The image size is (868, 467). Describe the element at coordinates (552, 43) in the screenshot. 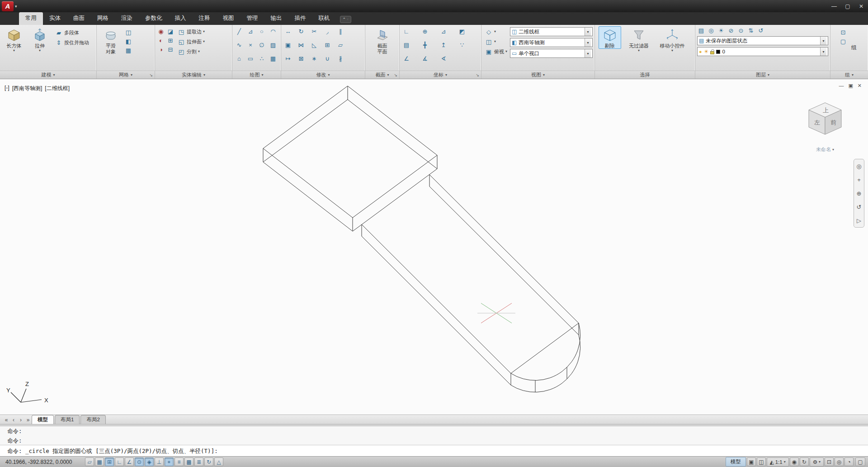

I see `view-orientation-combo: ◧ 西南等轴测 ▾` at that location.